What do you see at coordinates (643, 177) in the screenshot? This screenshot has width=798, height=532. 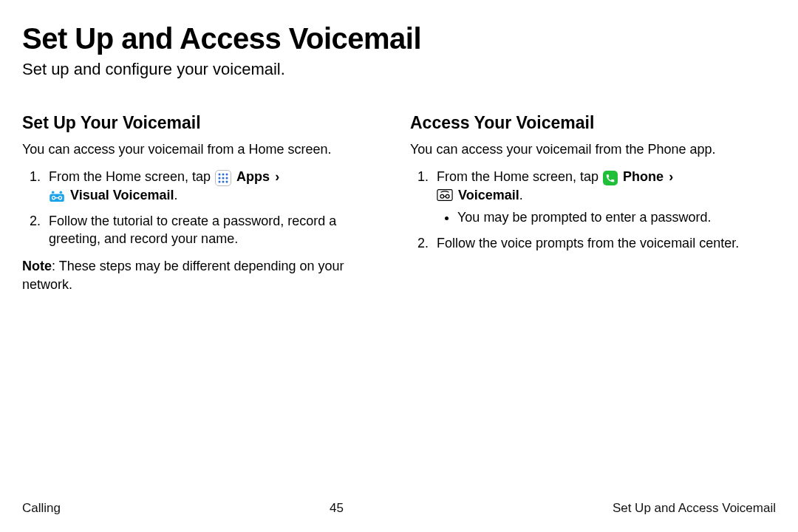 I see `phone-label: Phone` at bounding box center [643, 177].